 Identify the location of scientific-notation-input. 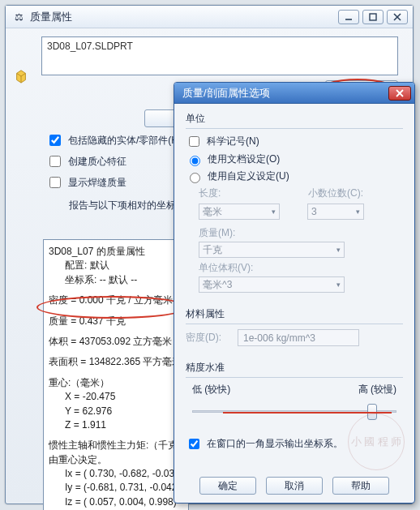
(195, 141).